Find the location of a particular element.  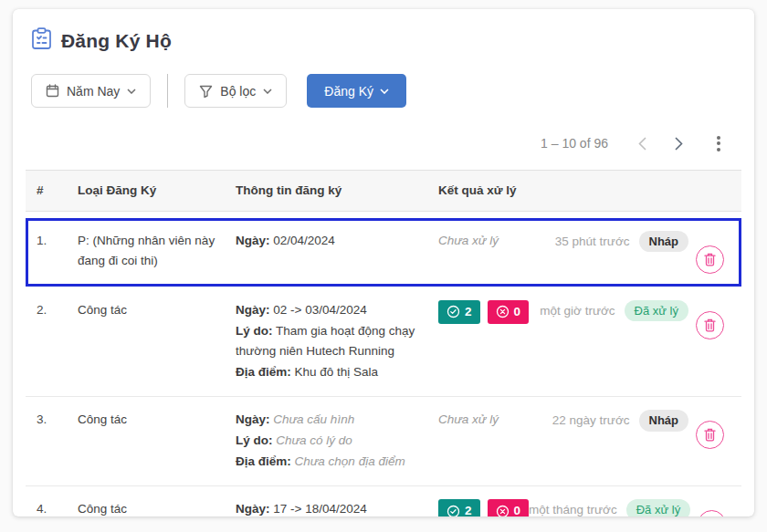

registration-info: Ngày: 17 -> 18/04/2024 Lý do: Công tác Đ… is located at coordinates (337, 502).